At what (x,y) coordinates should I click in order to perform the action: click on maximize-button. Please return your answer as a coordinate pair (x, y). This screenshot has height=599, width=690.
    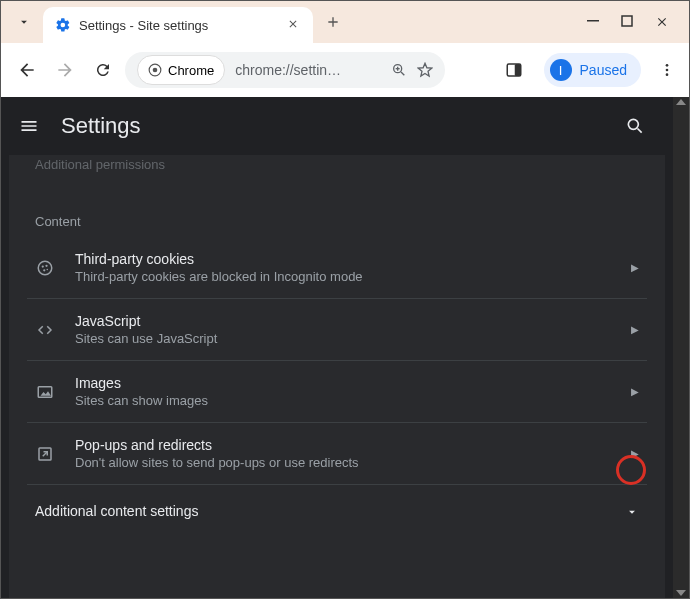
    Looking at the image, I should click on (627, 22).